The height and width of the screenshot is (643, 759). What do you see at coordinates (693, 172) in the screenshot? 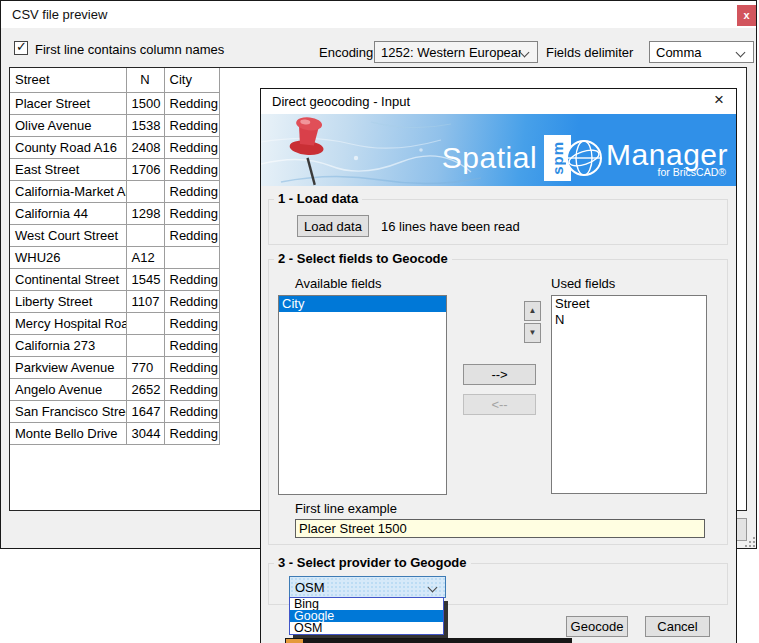
I see `brand-subtitle: for BricsCAD®` at bounding box center [693, 172].